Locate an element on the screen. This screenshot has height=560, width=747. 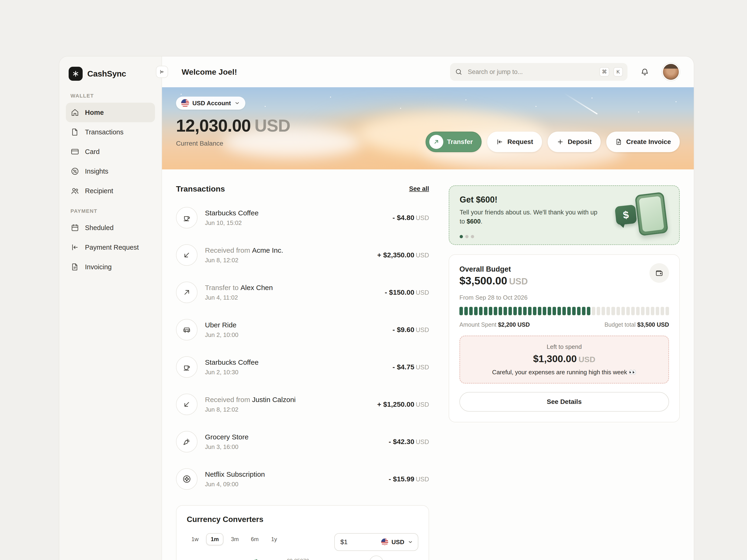
left-to-spend-panel: Left to spend $1,300.00USD Careful, your… is located at coordinates (564, 359).